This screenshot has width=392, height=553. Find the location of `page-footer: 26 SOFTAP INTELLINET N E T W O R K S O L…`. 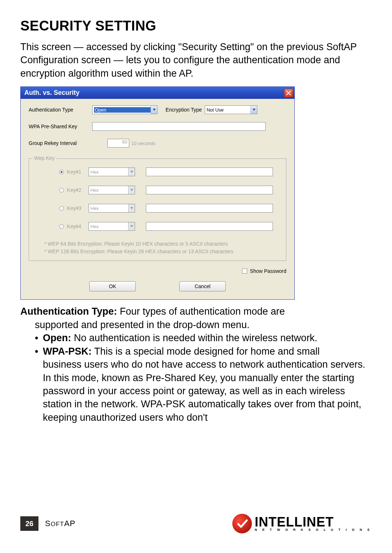

page-footer: 26 SOFTAP INTELLINET N E T W O R K S O L… is located at coordinates (196, 524).